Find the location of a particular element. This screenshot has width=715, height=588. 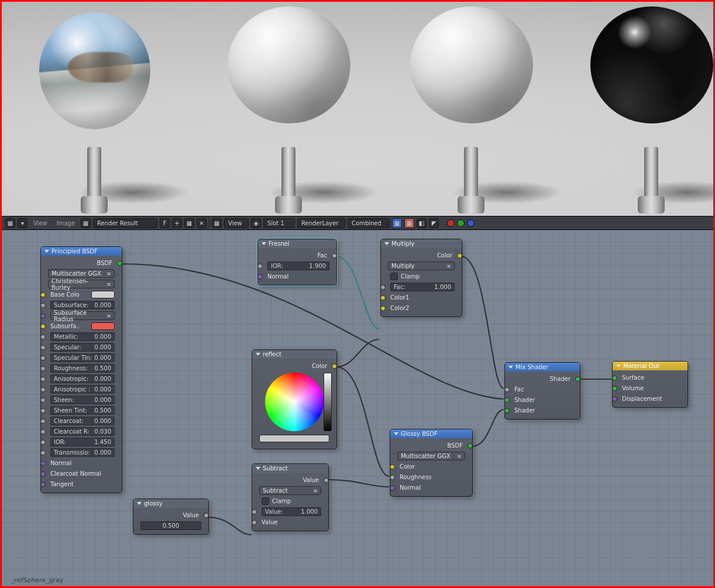

color-wheel is located at coordinates (294, 402).